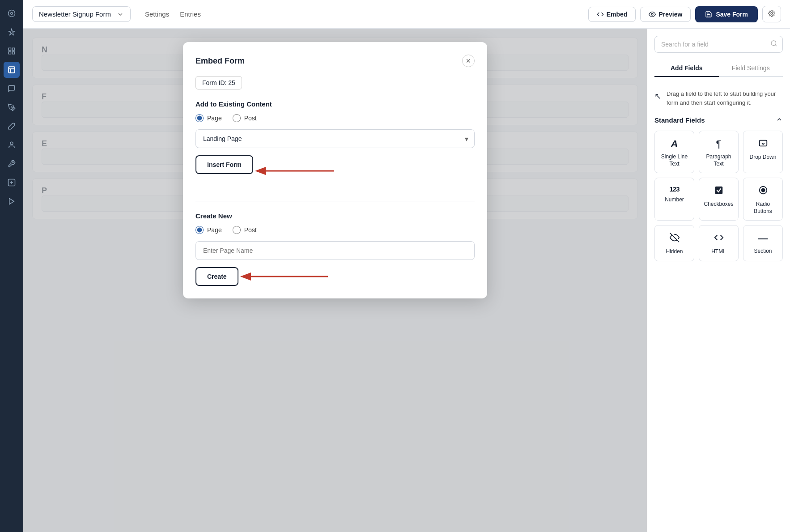  I want to click on checkboxes-icon, so click(719, 192).